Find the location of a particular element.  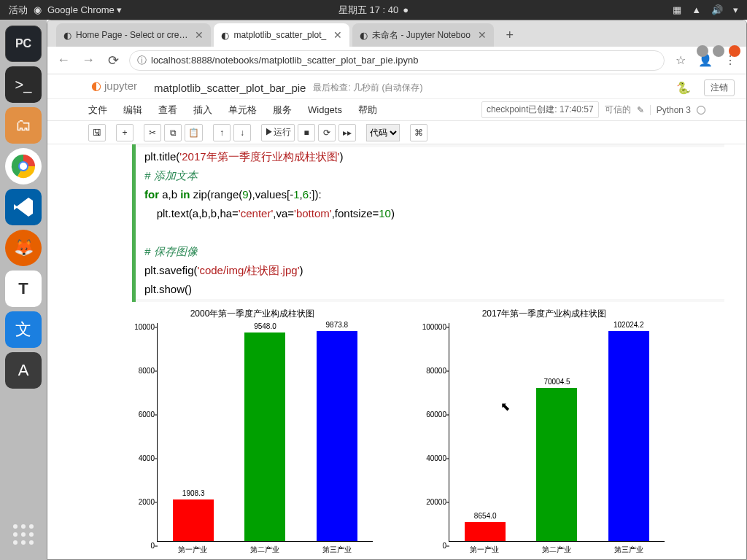

notebook-title: matplotlib_scatter_plot_bar_pie is located at coordinates (230, 88).